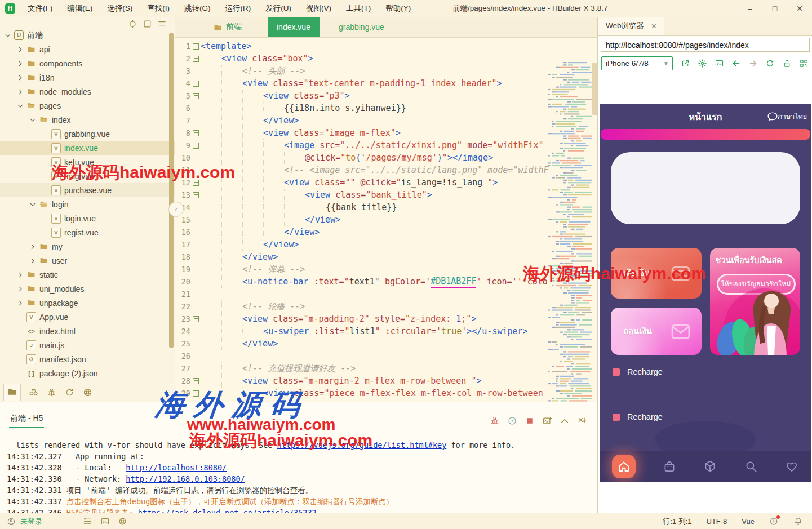 This screenshot has height=529, width=812. What do you see at coordinates (123, 522) in the screenshot?
I see `plugins-icon` at bounding box center [123, 522].